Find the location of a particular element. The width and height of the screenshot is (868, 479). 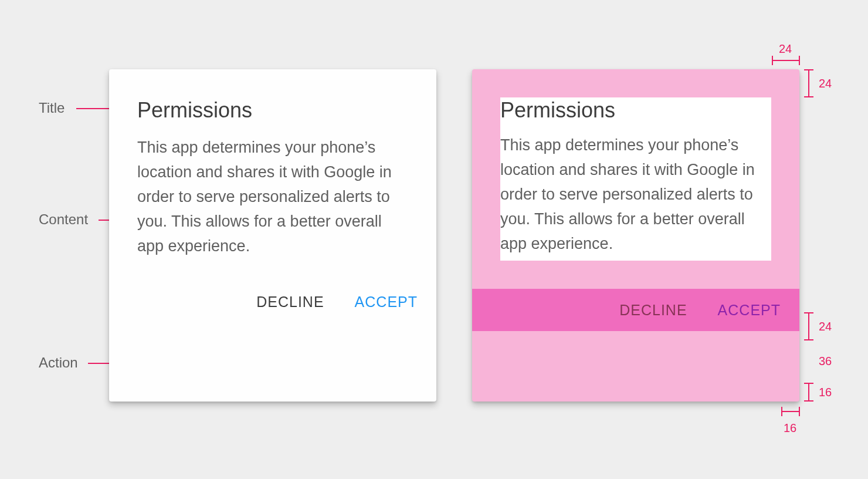

measure-label-action-36: 36 is located at coordinates (825, 362).